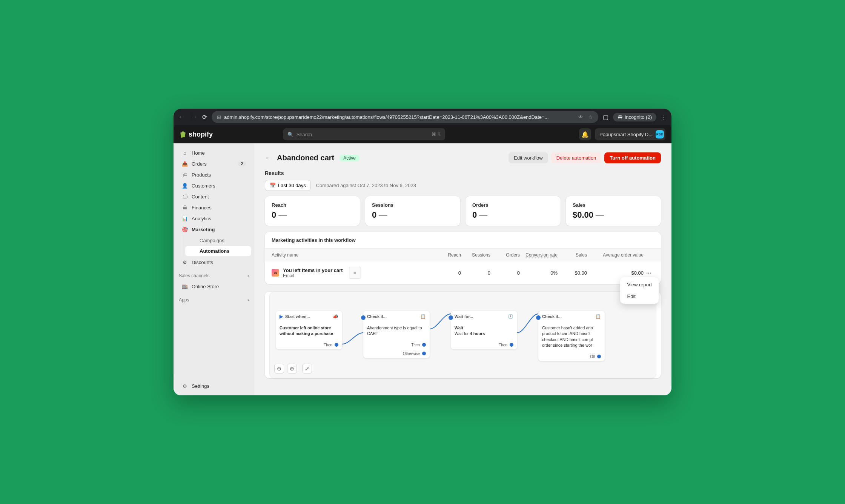 The height and width of the screenshot is (504, 845). I want to click on date-range-picker: 📅 Last 30 days, so click(288, 186).